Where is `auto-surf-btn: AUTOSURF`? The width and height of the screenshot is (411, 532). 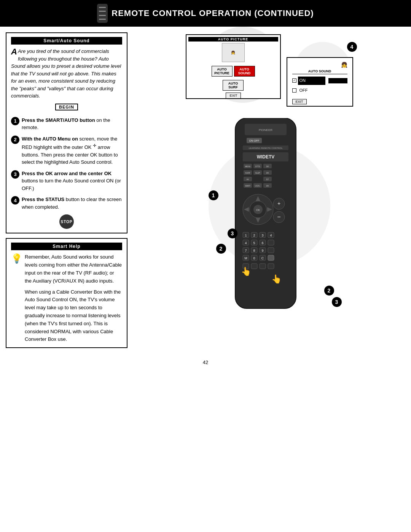
auto-surf-btn: AUTOSURF is located at coordinates (233, 85).